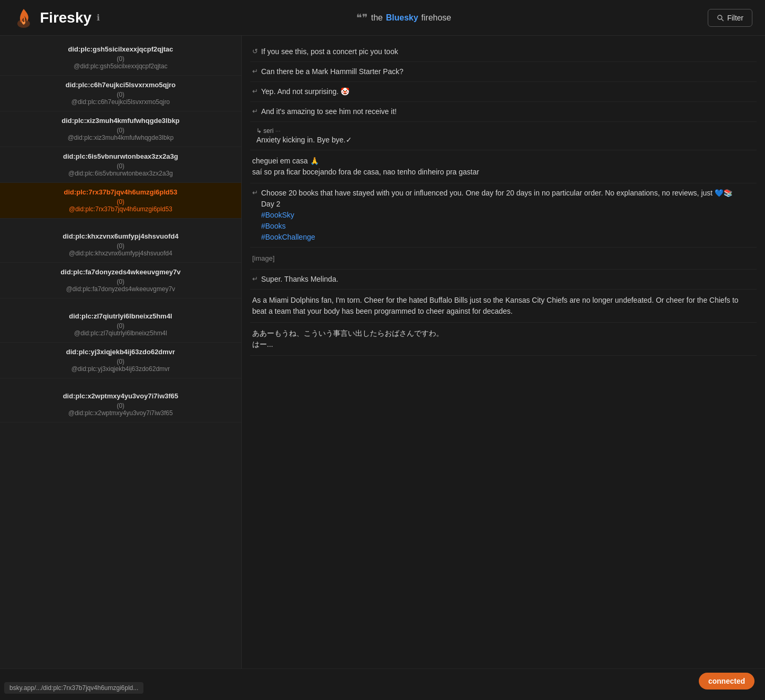  What do you see at coordinates (121, 281) in the screenshot?
I see `feed-item: did:plc:fa7donyzeds4wkeeuvgmey7v(0) @did…` at bounding box center [121, 281].